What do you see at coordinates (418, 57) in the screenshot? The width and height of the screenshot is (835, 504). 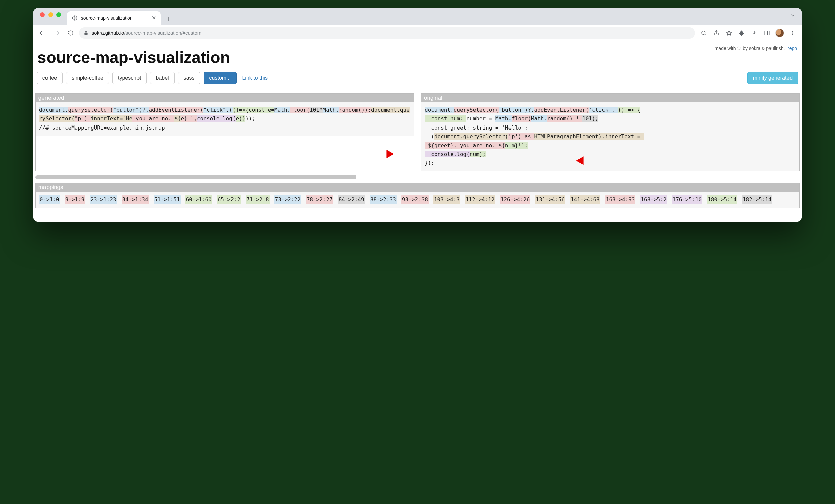 I see `page-title: source-map-visualization` at bounding box center [418, 57].